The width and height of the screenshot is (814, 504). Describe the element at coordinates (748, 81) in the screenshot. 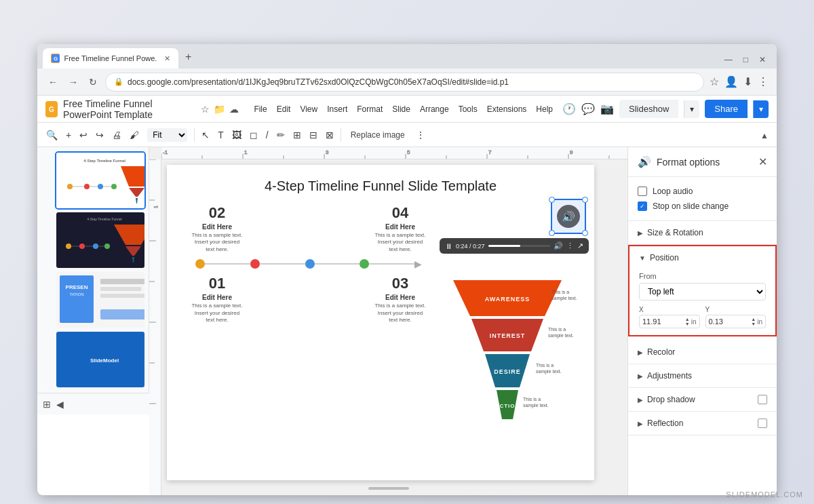

I see `download-icon: ⬇` at that location.